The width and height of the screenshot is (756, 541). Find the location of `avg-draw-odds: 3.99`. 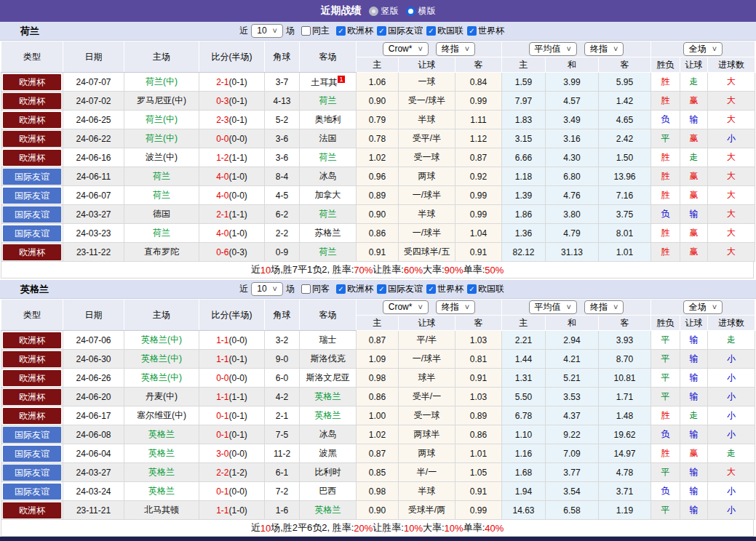

avg-draw-odds: 3.99 is located at coordinates (572, 82).